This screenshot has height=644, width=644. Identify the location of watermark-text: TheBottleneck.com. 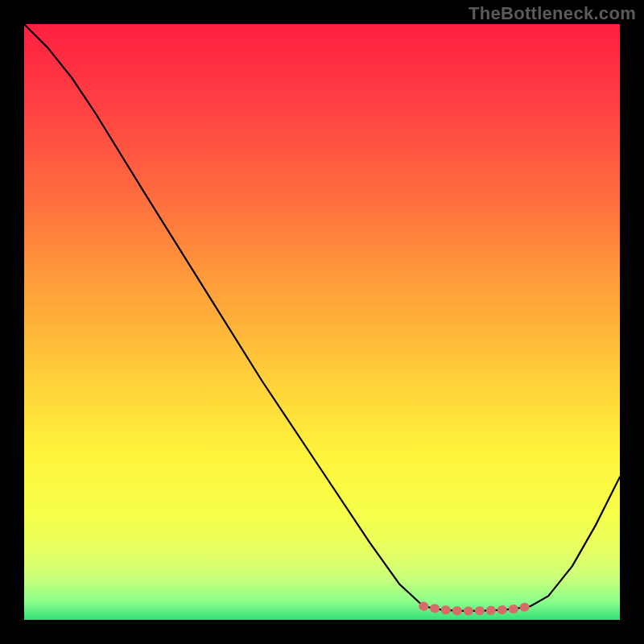
(552, 14).